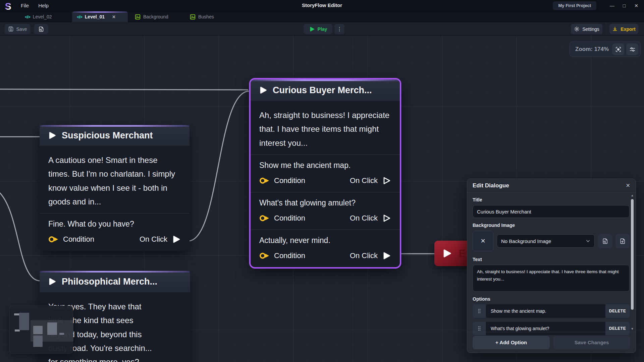 Image resolution: width=644 pixels, height=362 pixels. What do you see at coordinates (624, 6) in the screenshot?
I see `maximize-button: □` at bounding box center [624, 6].